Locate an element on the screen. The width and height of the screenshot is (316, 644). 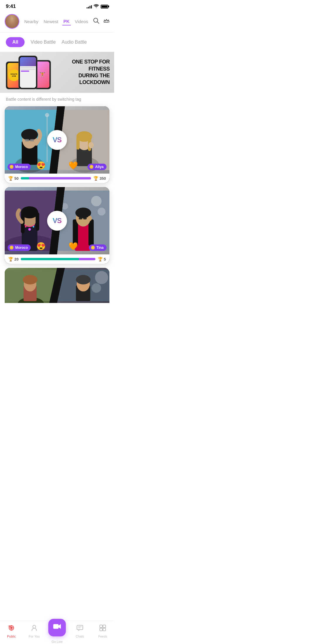
banner-text: ONE STOP FOR FITNESS DURING THE LOCKDOWN is located at coordinates (83, 72).